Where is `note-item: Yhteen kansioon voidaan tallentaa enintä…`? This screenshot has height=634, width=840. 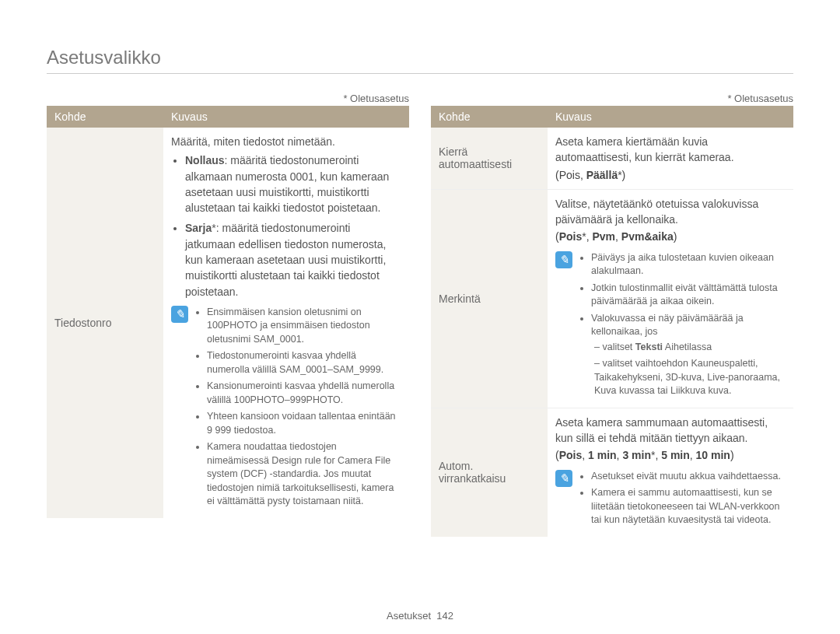
note-item: Yhteen kansioon voidaan tallentaa enintä… is located at coordinates (304, 423).